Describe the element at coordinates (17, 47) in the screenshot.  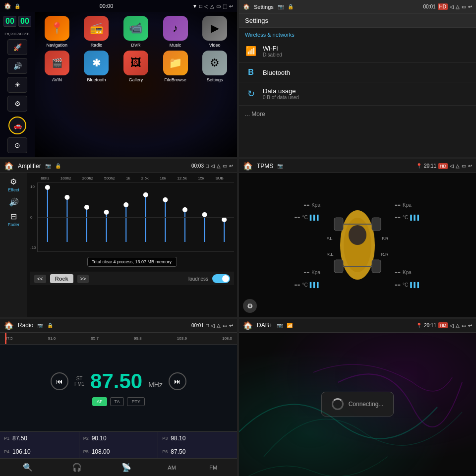
I see `rocket-btn: 🚀` at that location.